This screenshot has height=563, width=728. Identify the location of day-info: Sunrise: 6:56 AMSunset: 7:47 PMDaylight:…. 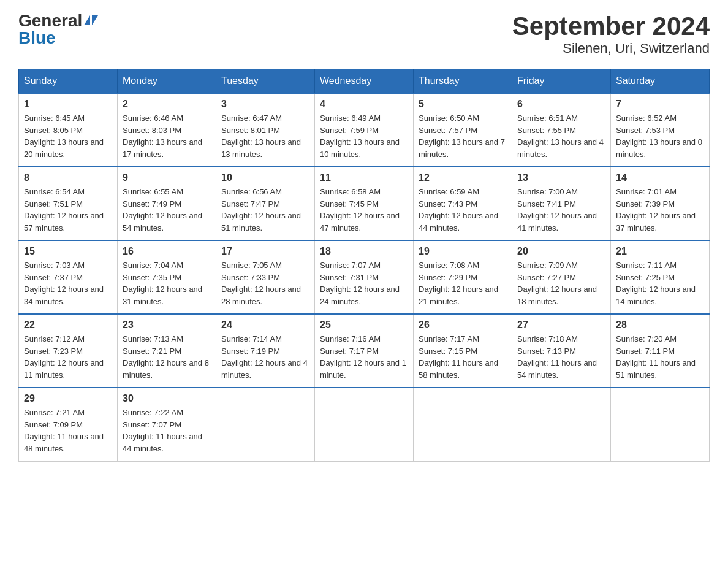
(261, 210).